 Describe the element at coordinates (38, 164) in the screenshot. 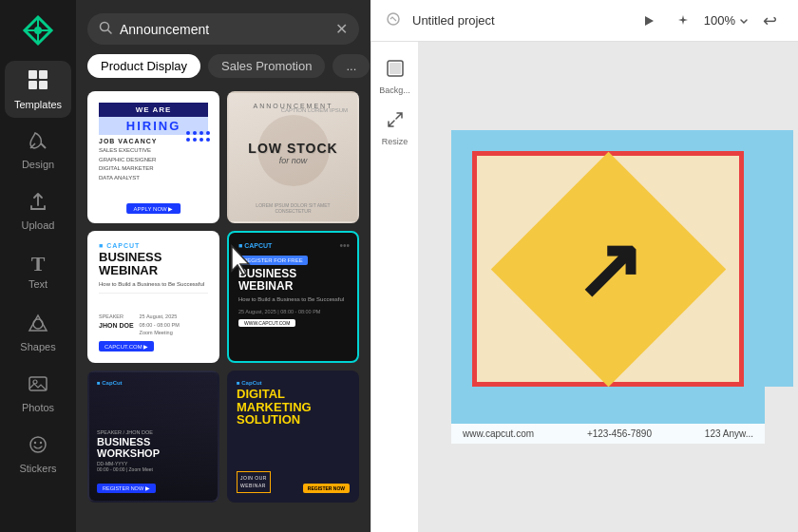

I see `sidebar-item-design-label: Design` at that location.